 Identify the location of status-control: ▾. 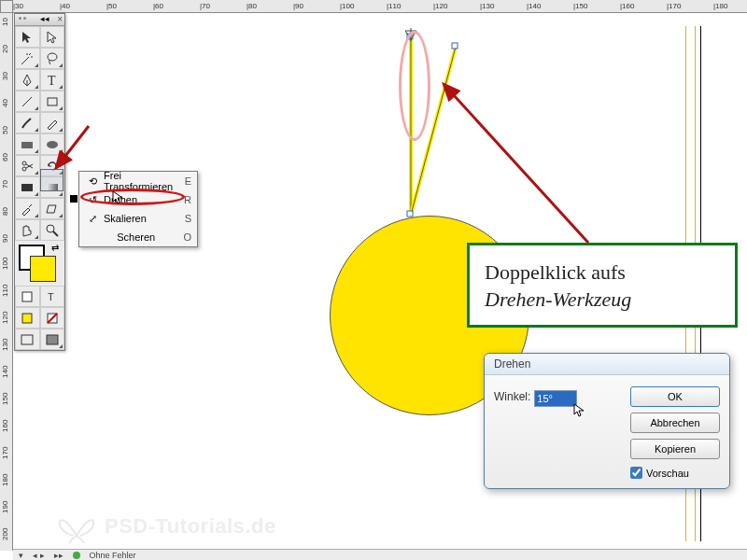
(21, 555).